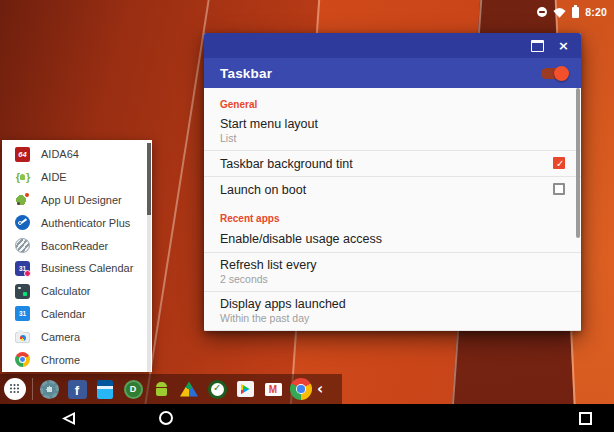  I want to click on pushbullet-icon: D, so click(134, 390).